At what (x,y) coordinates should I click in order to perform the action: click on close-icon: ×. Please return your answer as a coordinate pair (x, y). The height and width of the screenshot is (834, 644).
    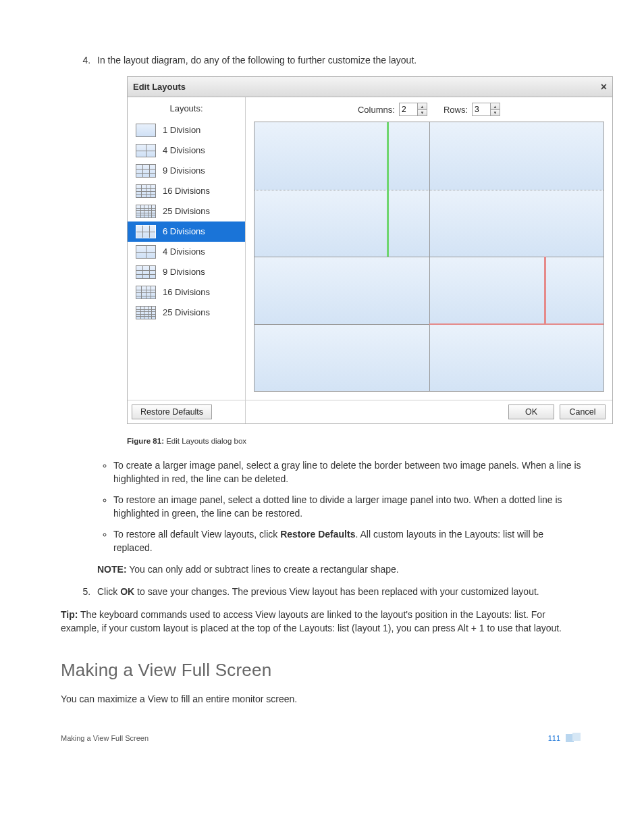
    Looking at the image, I should click on (603, 87).